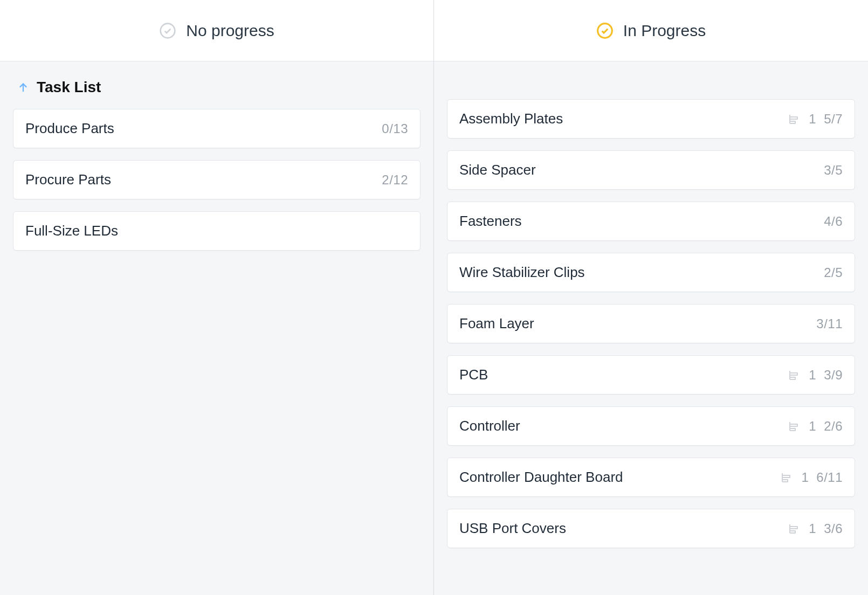 The height and width of the screenshot is (595, 868). Describe the element at coordinates (651, 31) in the screenshot. I see `column-header-in-progress: In Progress` at that location.